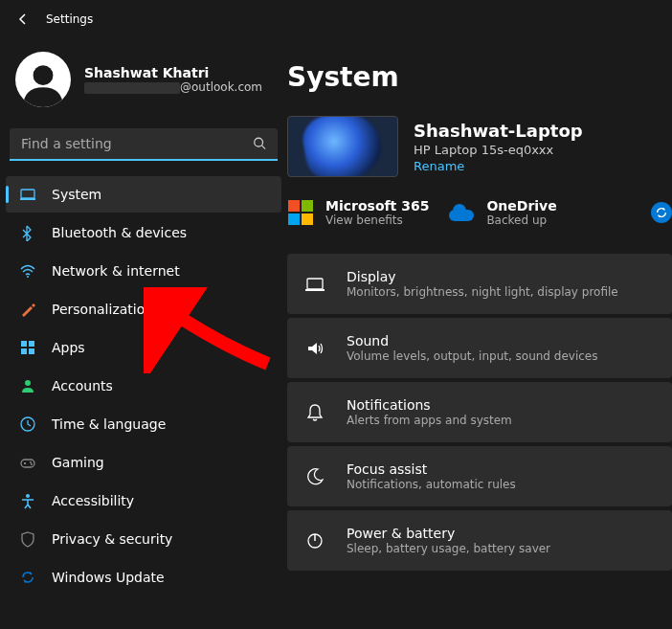  I want to click on nav-item-label: Accounts, so click(82, 386).